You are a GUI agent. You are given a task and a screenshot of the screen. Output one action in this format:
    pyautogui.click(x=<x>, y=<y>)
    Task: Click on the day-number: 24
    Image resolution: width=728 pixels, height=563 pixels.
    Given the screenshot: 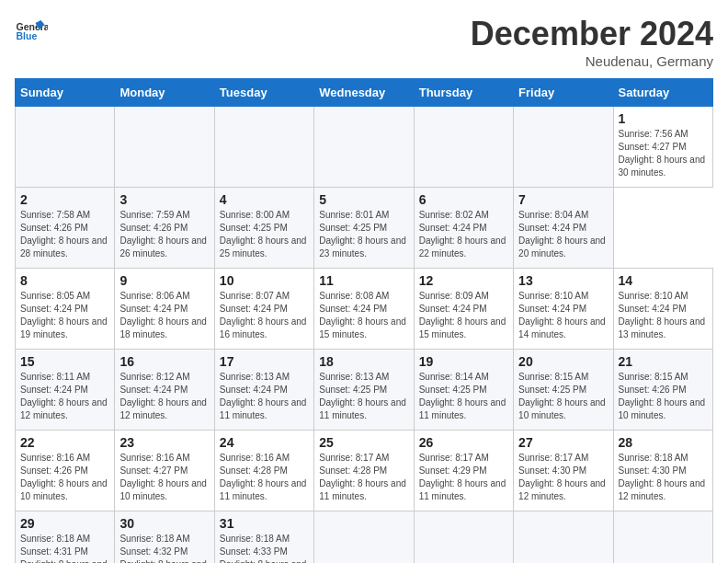 What is the action you would take?
    pyautogui.click(x=265, y=442)
    